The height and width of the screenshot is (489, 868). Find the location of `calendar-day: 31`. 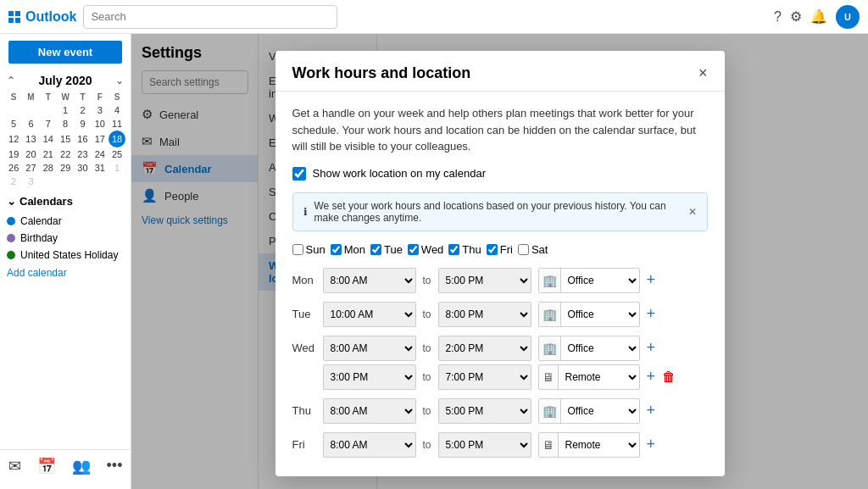

calendar-day: 31 is located at coordinates (100, 168).